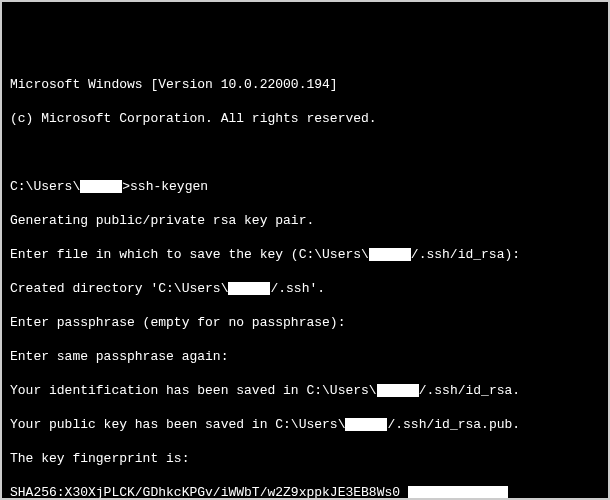 The width and height of the screenshot is (610, 500). I want to click on redacted-hostname, so click(458, 492).